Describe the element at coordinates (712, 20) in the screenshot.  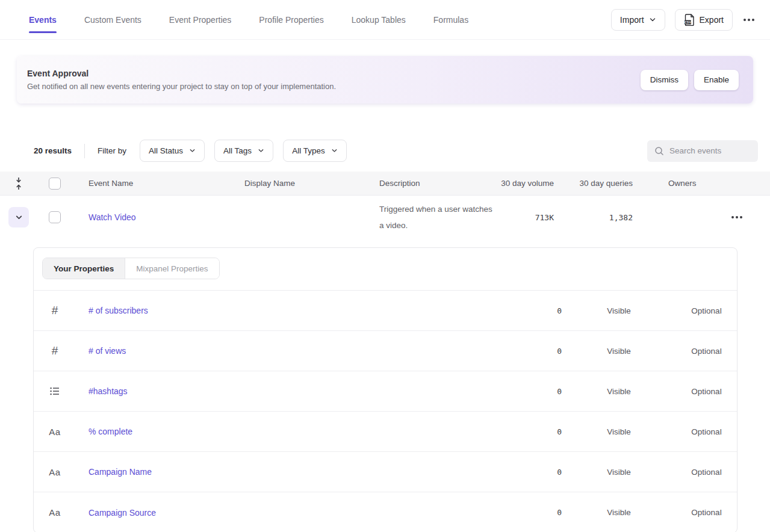
I see `export-button-label: Export` at that location.